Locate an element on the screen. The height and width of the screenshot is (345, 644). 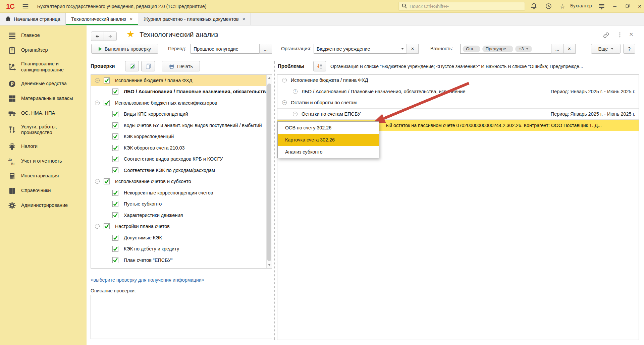
more-actions-button: Еще is located at coordinates (606, 49).